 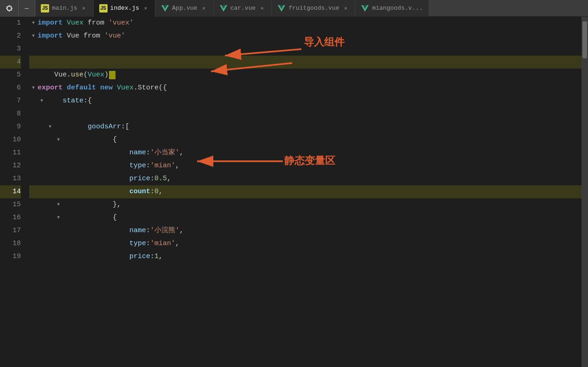 What do you see at coordinates (27, 8) in the screenshot?
I see `minimize-button: —` at bounding box center [27, 8].